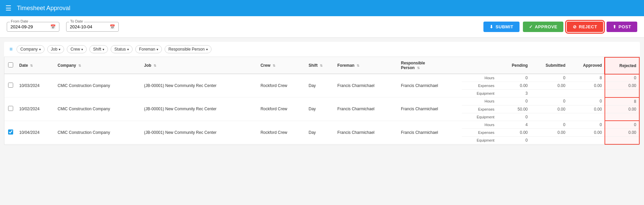 This screenshot has width=644, height=205. I want to click on filter-chip-foreman: Foreman ▾, so click(148, 49).